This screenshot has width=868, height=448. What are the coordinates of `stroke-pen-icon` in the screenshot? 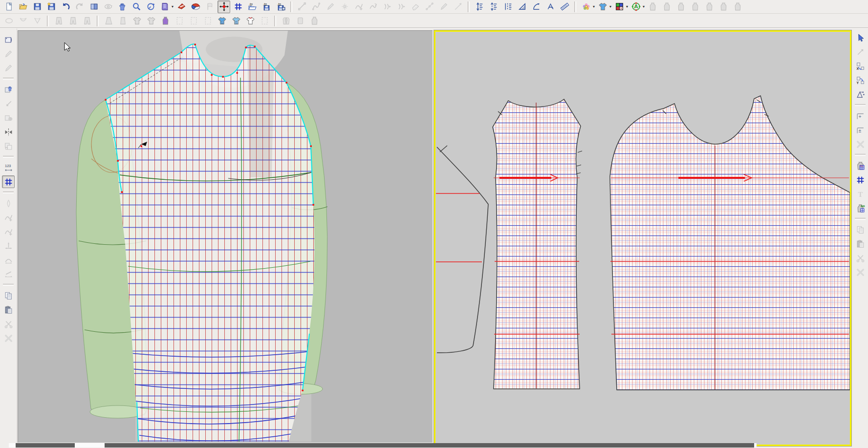 It's located at (444, 7).